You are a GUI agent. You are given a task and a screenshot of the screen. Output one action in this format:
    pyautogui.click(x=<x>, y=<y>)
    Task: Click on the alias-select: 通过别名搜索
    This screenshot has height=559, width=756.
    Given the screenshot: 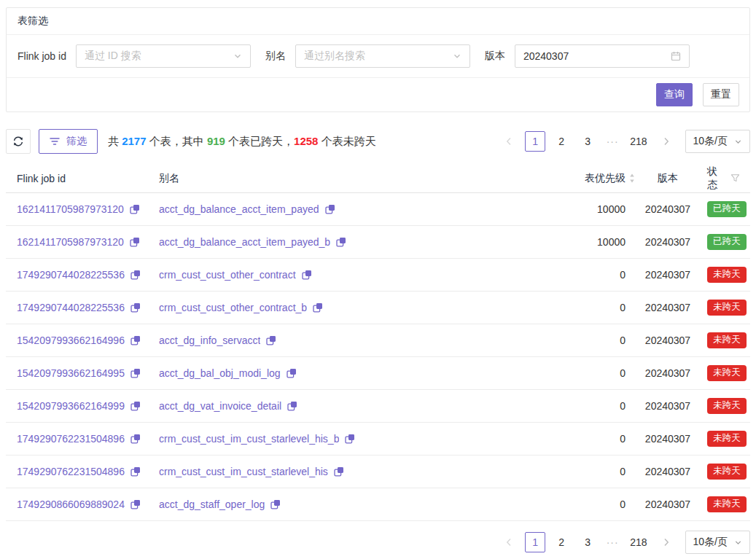 What is the action you would take?
    pyautogui.click(x=383, y=56)
    